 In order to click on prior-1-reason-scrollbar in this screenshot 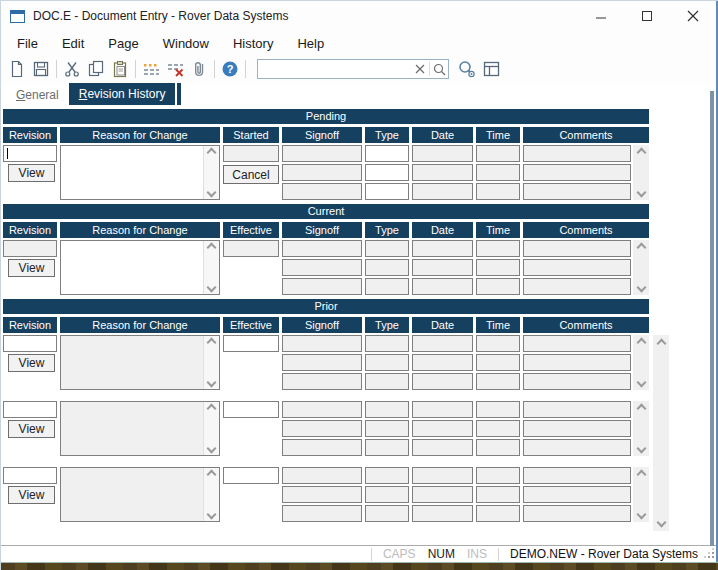, I will do `click(211, 362)`.